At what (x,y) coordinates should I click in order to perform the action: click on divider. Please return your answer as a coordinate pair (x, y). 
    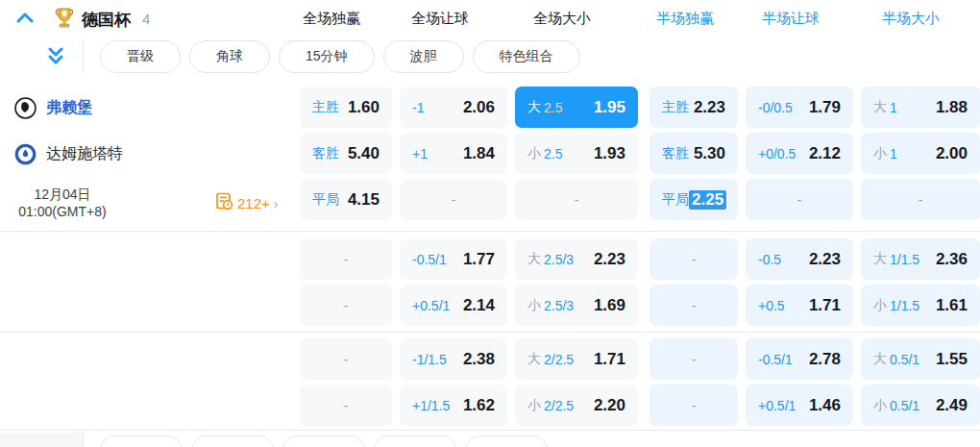
    Looking at the image, I should click on (490, 431).